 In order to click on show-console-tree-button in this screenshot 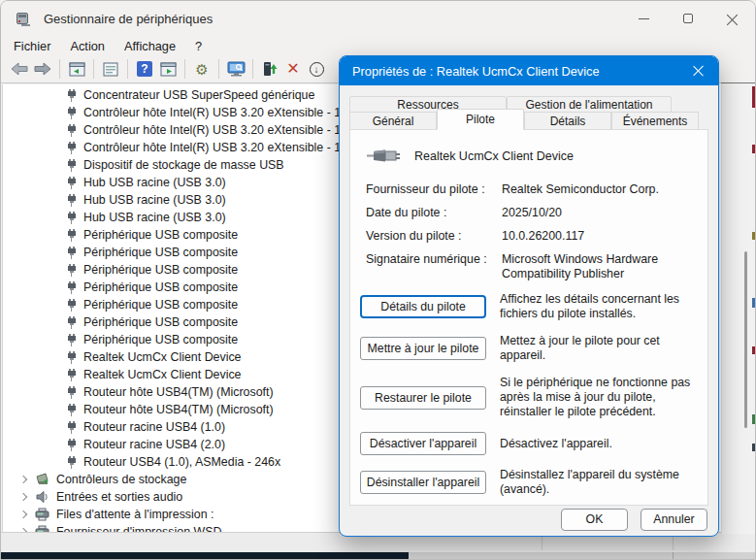, I will do `click(77, 69)`.